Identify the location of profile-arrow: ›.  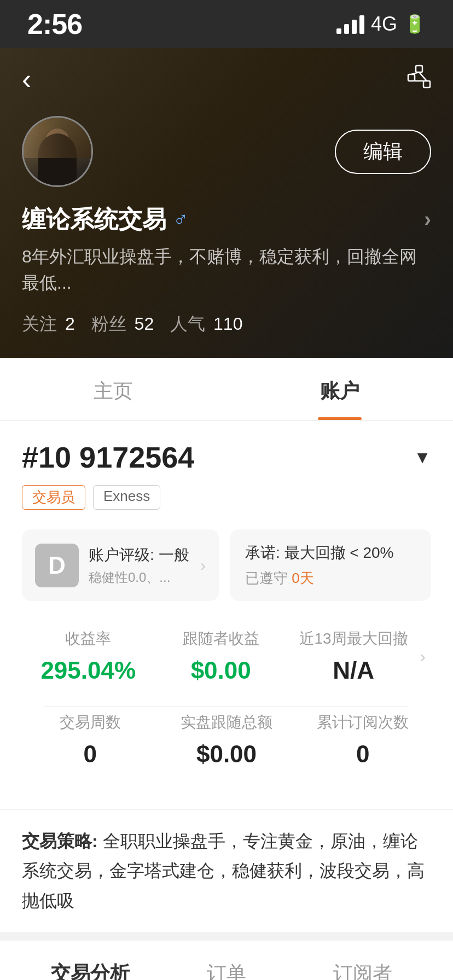
(428, 220).